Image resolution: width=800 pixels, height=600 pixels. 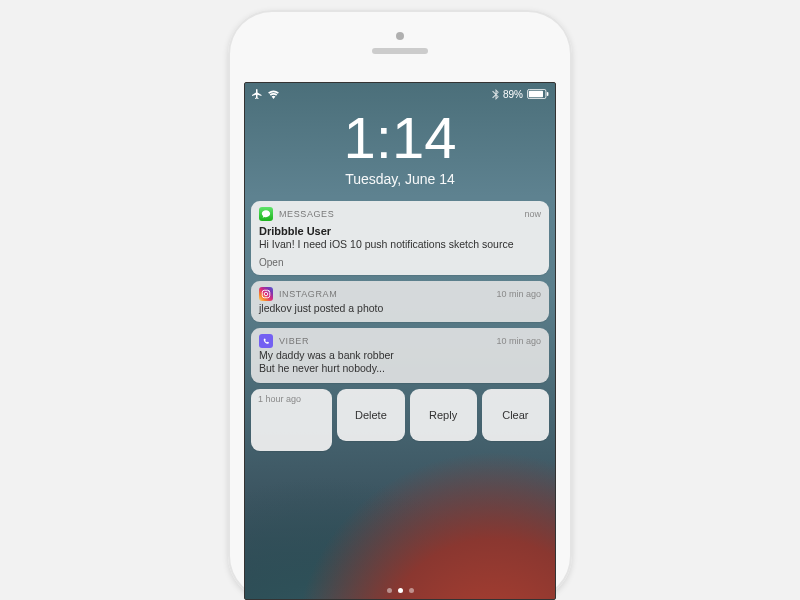 I want to click on notification-body: jledkov just posted a photo, so click(x=400, y=308).